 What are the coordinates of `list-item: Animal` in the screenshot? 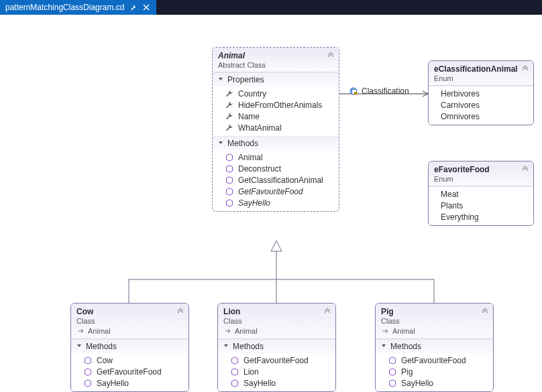 It's located at (276, 157).